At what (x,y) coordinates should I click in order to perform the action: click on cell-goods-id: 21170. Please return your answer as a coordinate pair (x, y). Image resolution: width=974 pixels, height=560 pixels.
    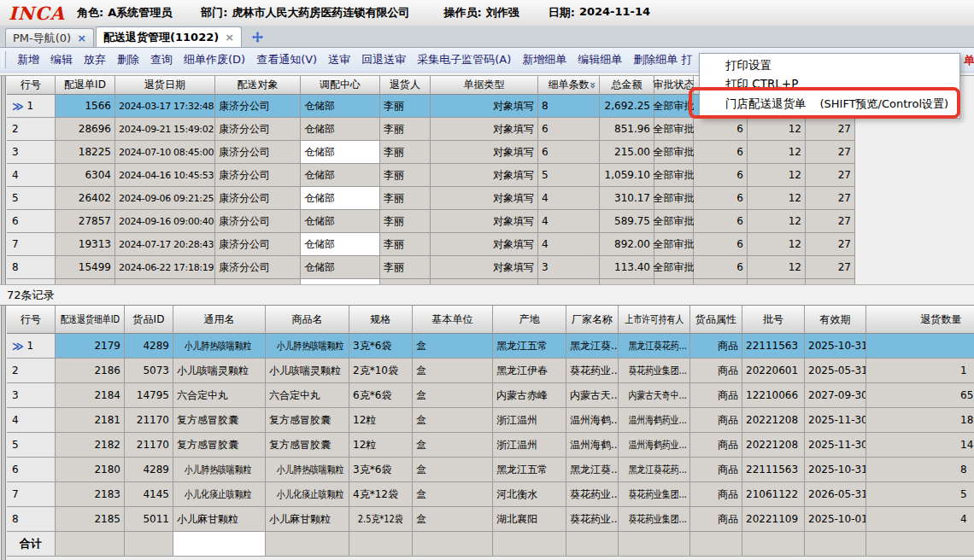
    Looking at the image, I should click on (149, 446).